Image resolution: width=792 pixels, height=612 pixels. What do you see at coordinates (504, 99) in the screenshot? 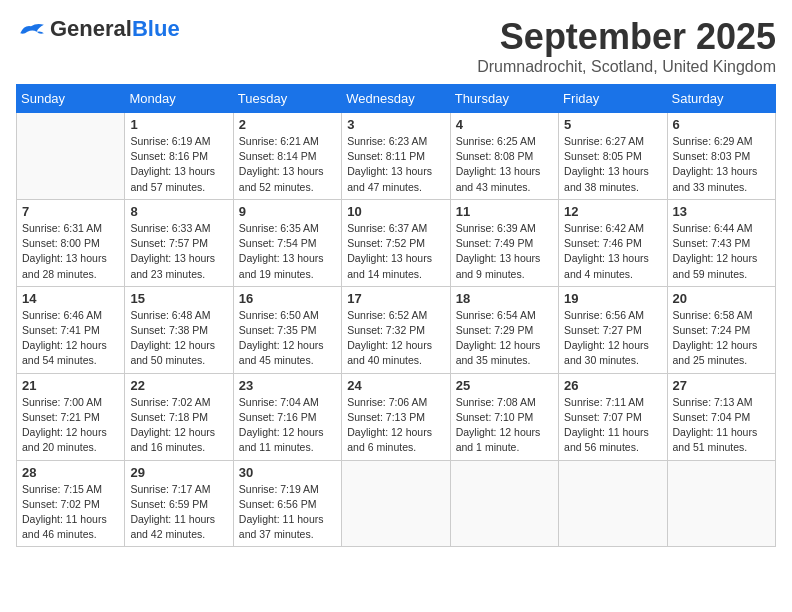
I see `weekday-header-thursday: Thursday` at bounding box center [504, 99].